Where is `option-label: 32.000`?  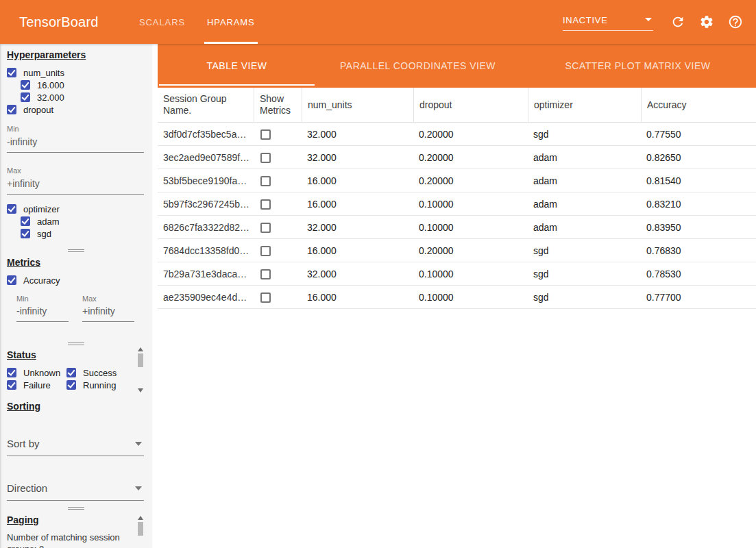
option-label: 32.000 is located at coordinates (51, 97).